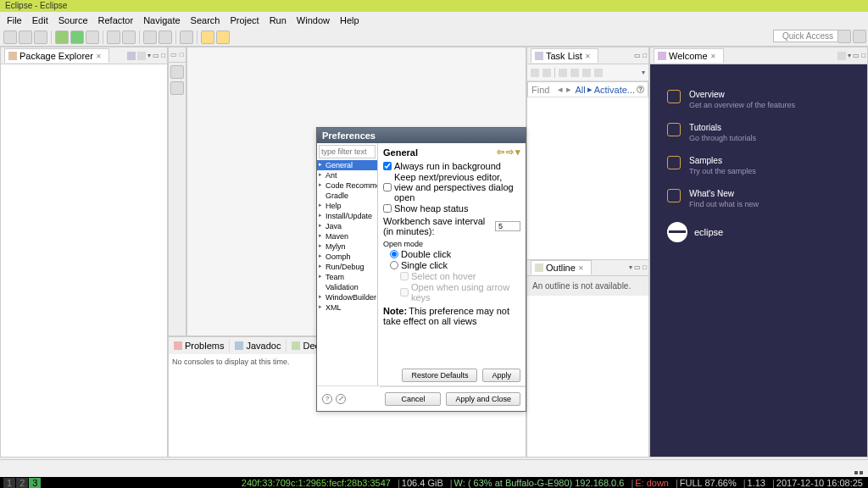 The image size is (868, 488). I want to click on menu-navigate: Navigate, so click(161, 20).